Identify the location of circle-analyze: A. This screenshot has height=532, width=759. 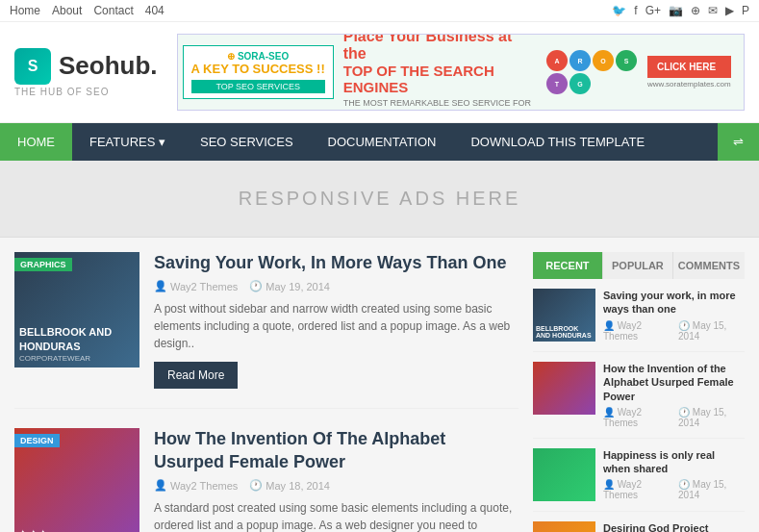
(557, 61).